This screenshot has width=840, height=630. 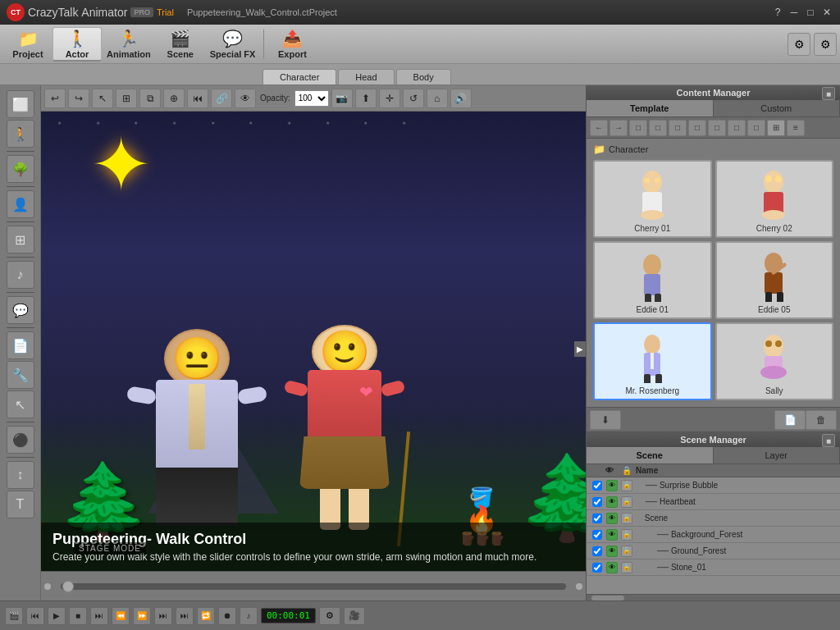 What do you see at coordinates (597, 535) in the screenshot?
I see `scene-check-bg-forest` at bounding box center [597, 535].